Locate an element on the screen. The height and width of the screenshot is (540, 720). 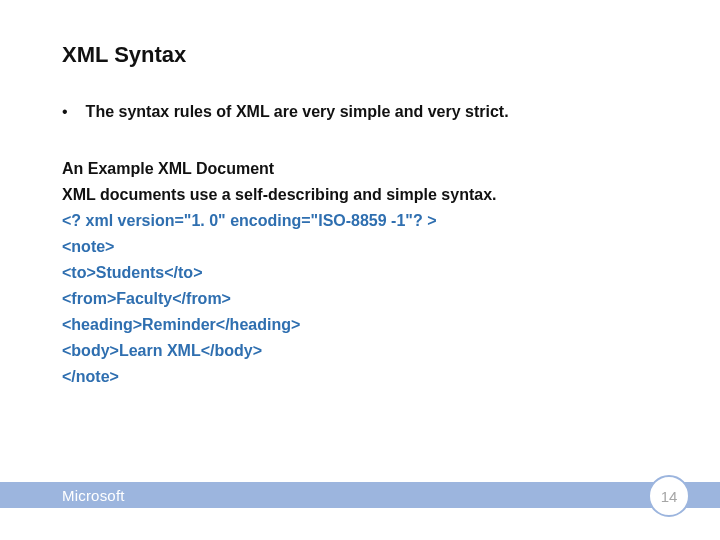
footer-bar: Microsoft is located at coordinates (360, 495).